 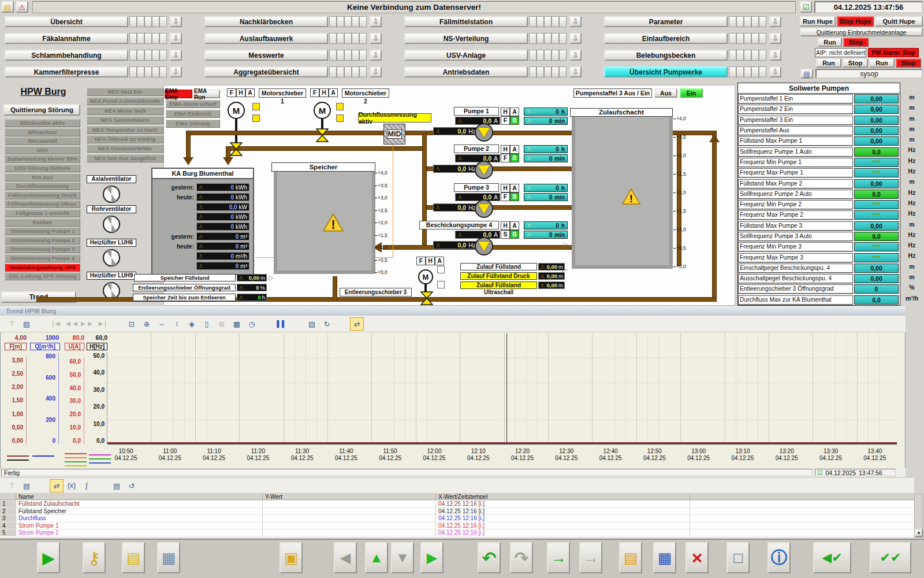 What do you see at coordinates (87, 324) in the screenshot?
I see `forward-icon: ►►` at bounding box center [87, 324].